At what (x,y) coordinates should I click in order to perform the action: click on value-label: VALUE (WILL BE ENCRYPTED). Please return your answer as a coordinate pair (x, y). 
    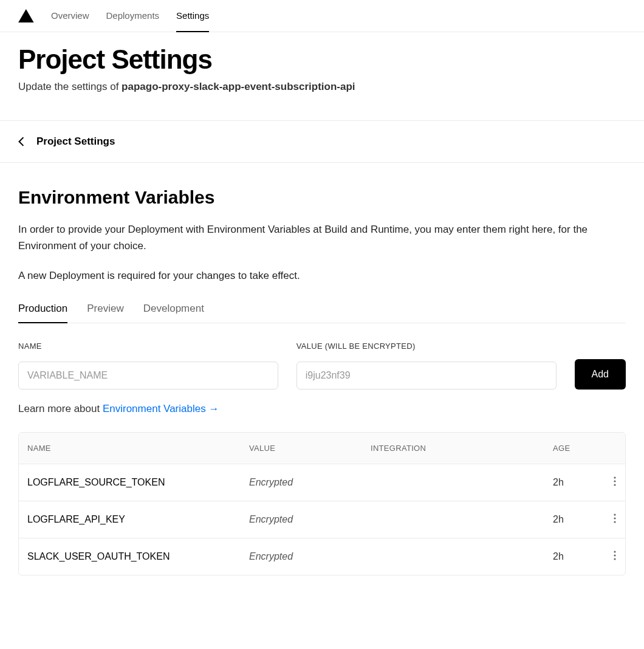
    Looking at the image, I should click on (426, 346).